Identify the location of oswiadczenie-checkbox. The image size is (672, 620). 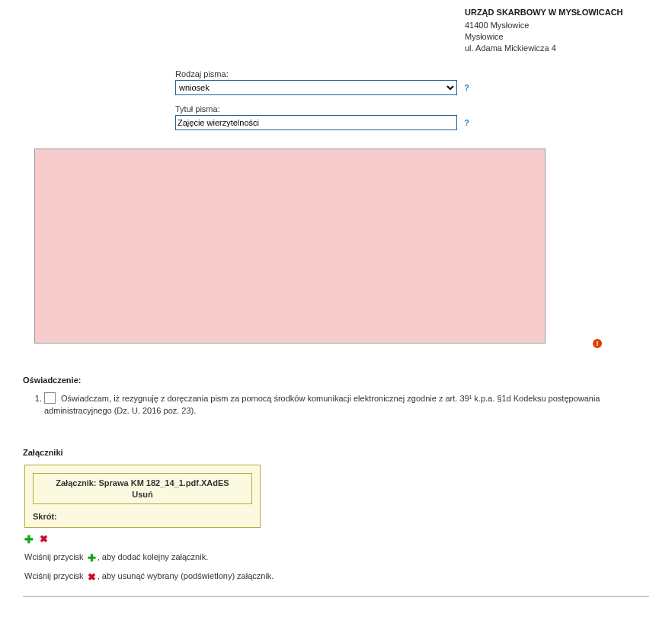
(50, 398).